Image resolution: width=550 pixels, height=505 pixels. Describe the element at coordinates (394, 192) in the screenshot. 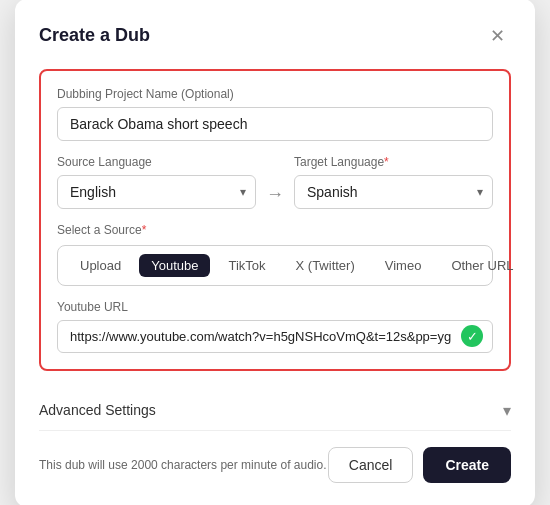

I see `target-language-select-wrapper: Spanish French German ▾` at that location.